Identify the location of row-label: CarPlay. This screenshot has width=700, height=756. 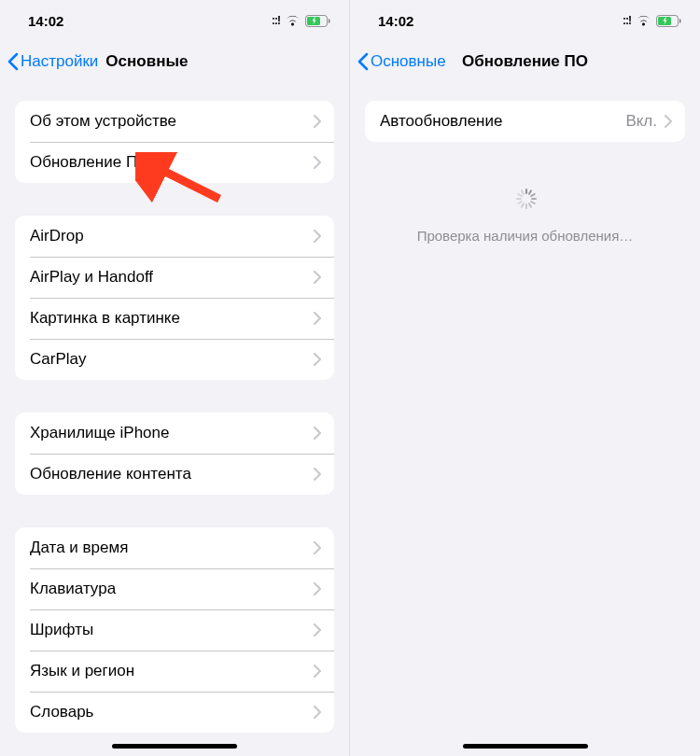
(172, 359).